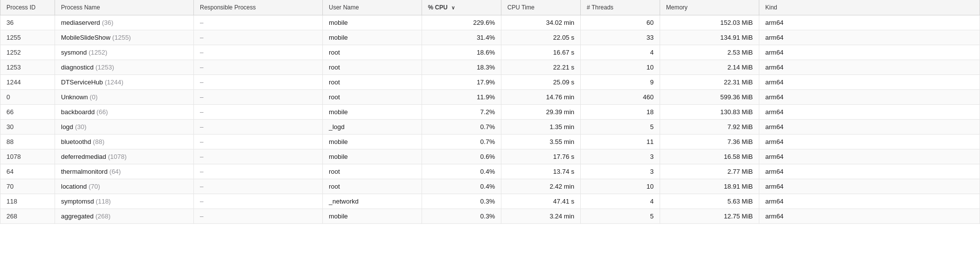 The width and height of the screenshot is (980, 280). Describe the element at coordinates (541, 202) in the screenshot. I see `cell-cpu-time: 47.41 s` at that location.